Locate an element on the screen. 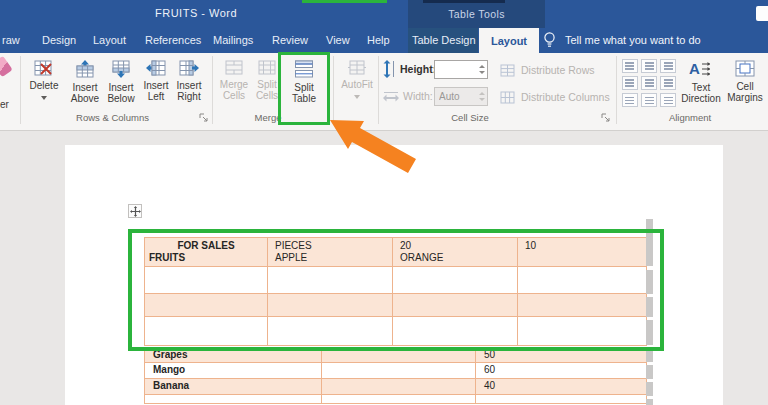 The image size is (768, 405). align-top-center-button is located at coordinates (649, 66).